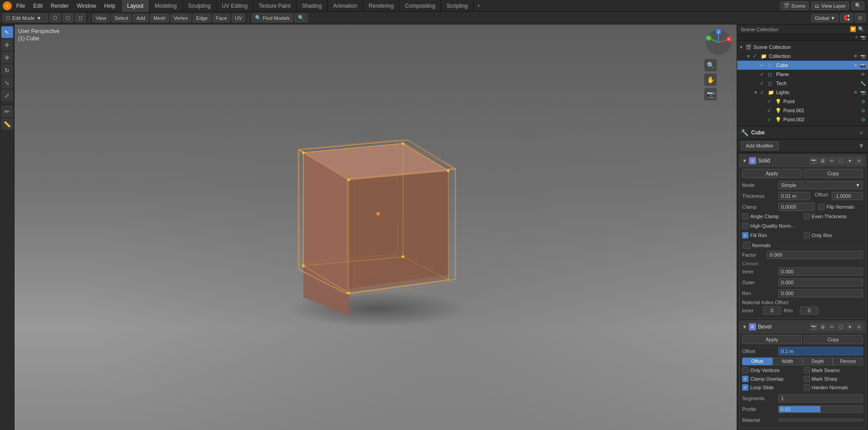 The image size is (868, 430). I want to click on view-menu: View, so click(101, 18).